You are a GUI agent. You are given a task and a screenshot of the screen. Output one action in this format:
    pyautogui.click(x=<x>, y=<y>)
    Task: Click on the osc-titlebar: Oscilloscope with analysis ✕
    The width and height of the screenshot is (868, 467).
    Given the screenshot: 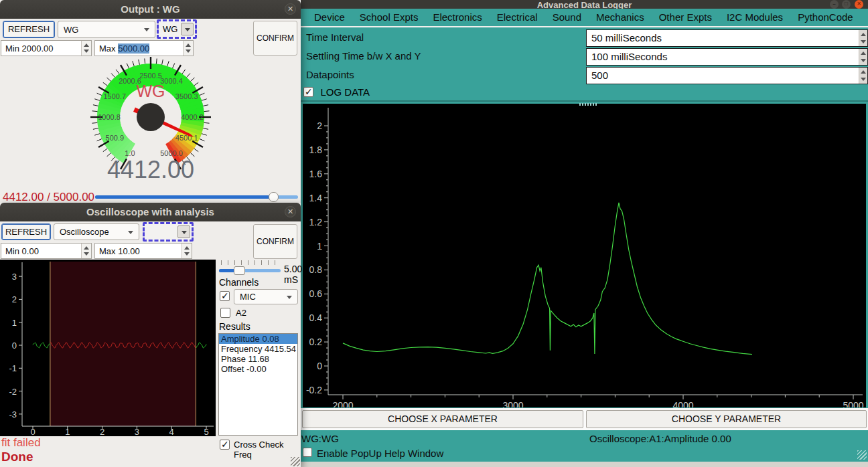 What is the action you would take?
    pyautogui.click(x=150, y=212)
    